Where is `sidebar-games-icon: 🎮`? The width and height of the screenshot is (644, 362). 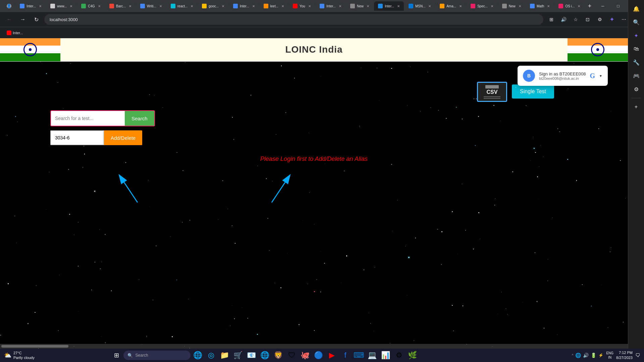
sidebar-games-icon: 🎮 is located at coordinates (636, 76).